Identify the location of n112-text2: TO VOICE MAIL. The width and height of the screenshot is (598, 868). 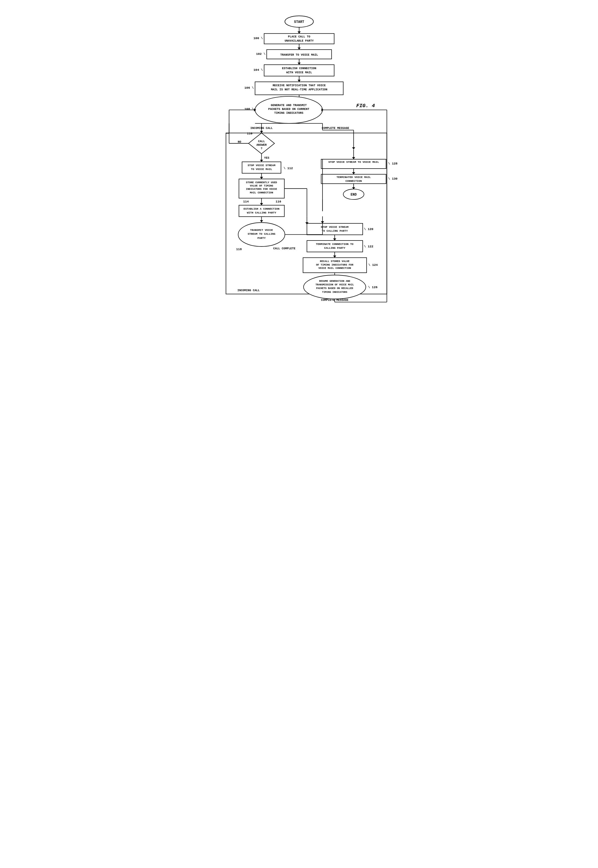
(262, 169).